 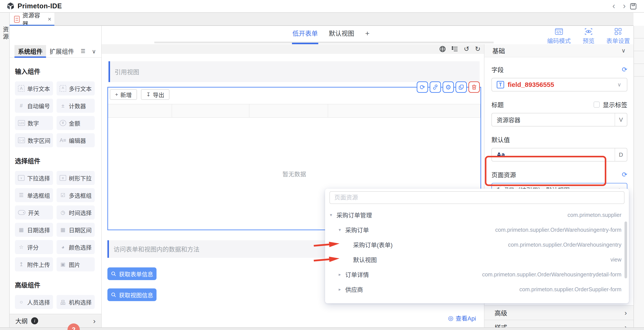 What do you see at coordinates (76, 178) in the screenshot?
I see `component-item: ≣ 树形下拉` at bounding box center [76, 178].